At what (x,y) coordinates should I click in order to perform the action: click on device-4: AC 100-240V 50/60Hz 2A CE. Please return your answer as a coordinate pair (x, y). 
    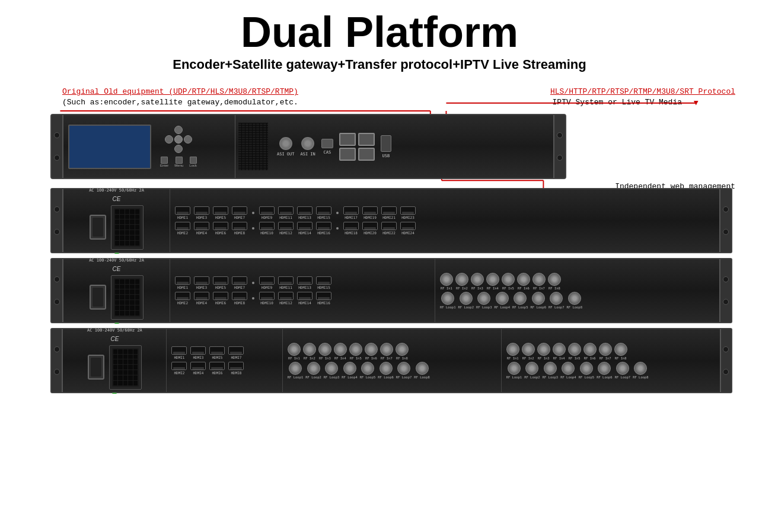
    Looking at the image, I should click on (391, 361).